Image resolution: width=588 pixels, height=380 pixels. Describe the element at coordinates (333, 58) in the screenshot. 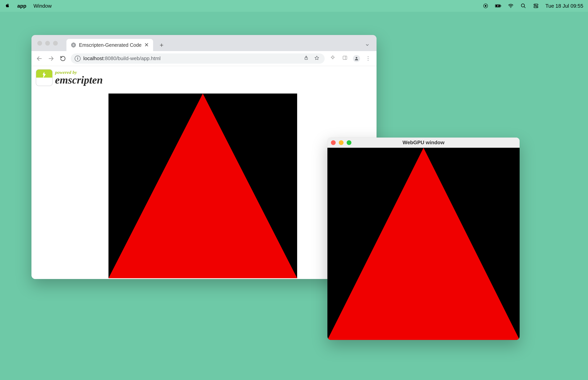

I see `extensions-icon` at that location.